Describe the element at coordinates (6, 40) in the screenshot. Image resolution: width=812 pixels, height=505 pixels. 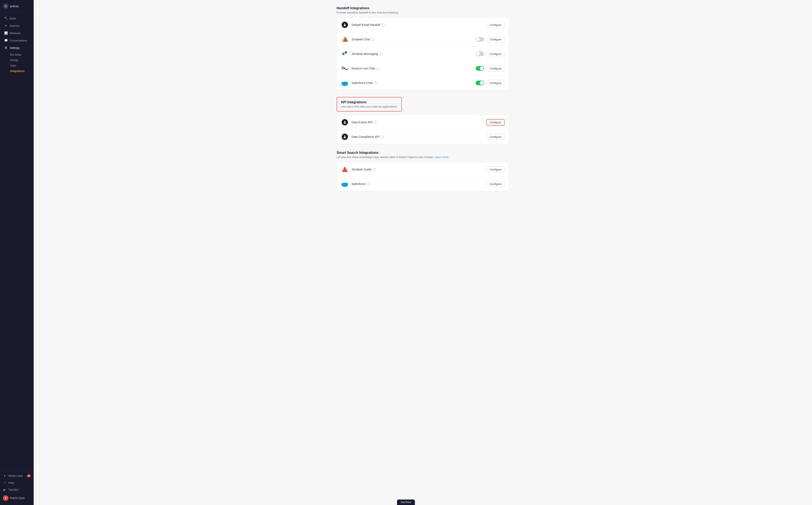
I see `conversations-icon: 💬` at that location.